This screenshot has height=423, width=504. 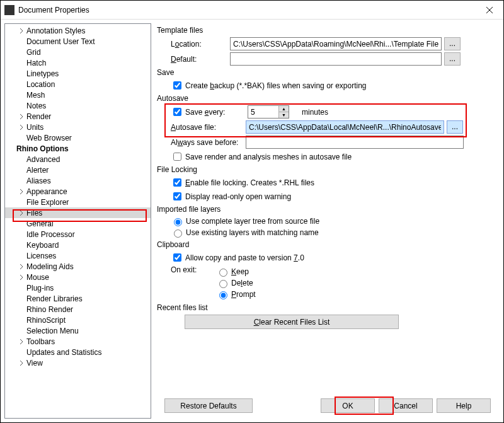 I want to click on checkbox-allow-copy, so click(x=178, y=257).